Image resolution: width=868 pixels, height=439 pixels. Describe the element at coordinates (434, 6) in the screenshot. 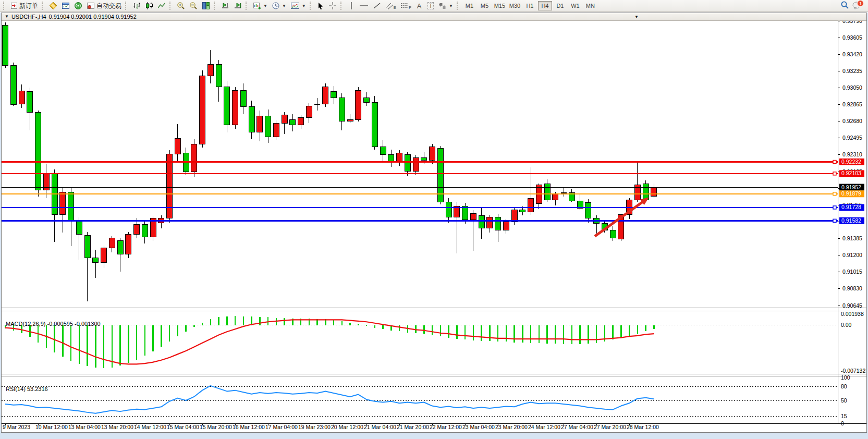

I see `main-toolbar: 新订单 自动交易` at that location.